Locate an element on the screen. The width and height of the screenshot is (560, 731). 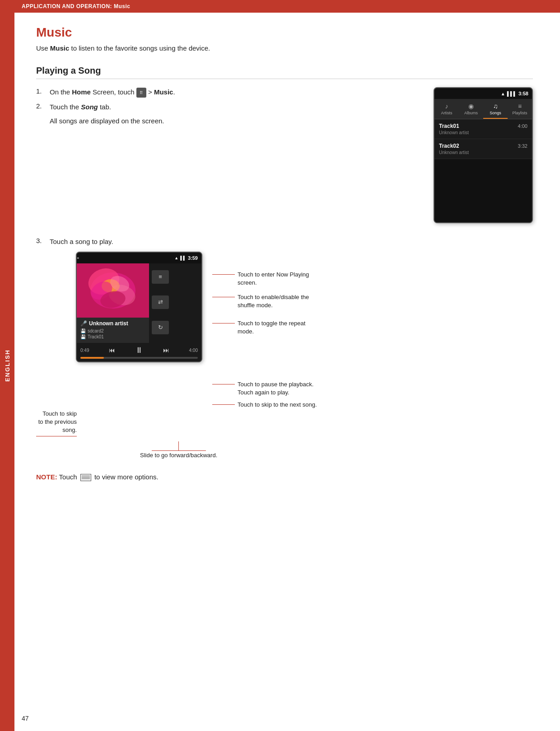
tab-songs-label: Songs is located at coordinates (495, 113).